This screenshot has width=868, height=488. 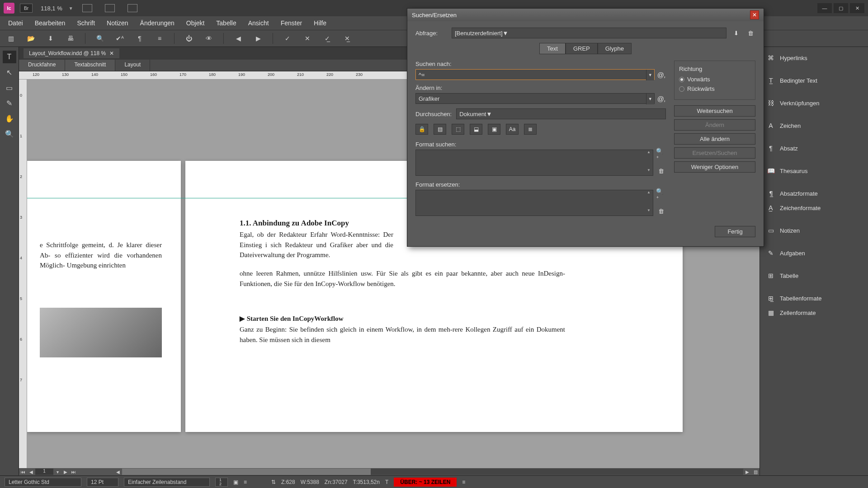 What do you see at coordinates (140, 38) in the screenshot?
I see `pilcrow-icon: ¶` at bounding box center [140, 38].